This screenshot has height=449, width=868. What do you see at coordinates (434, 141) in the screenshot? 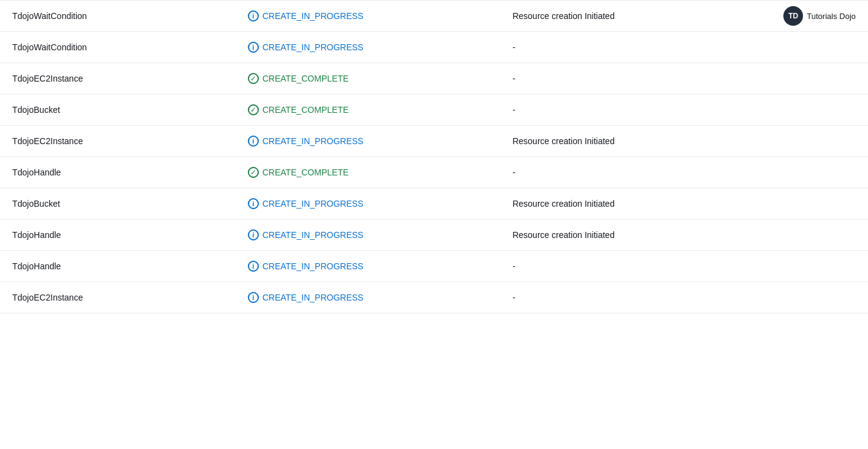
I see `table-row: TdojoEC2Instance i CREATE_IN_PROGRESS Re…` at bounding box center [434, 141].